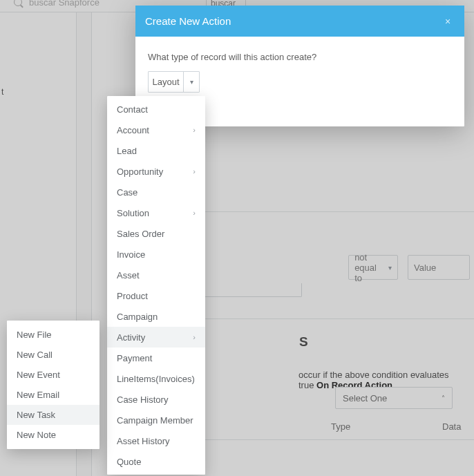 This screenshot has width=474, height=476. What do you see at coordinates (166, 82) in the screenshot?
I see `layout-button-label: Layout` at bounding box center [166, 82].